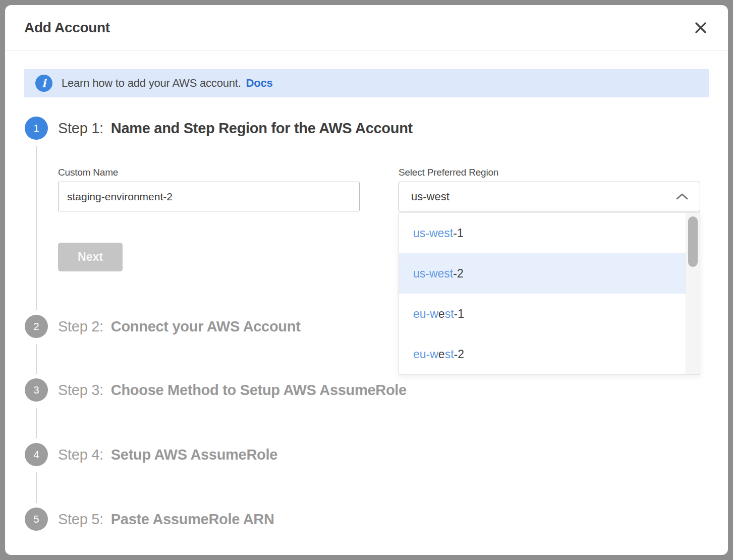  What do you see at coordinates (81, 128) in the screenshot?
I see `step-1-prefix: Step 1:` at bounding box center [81, 128].